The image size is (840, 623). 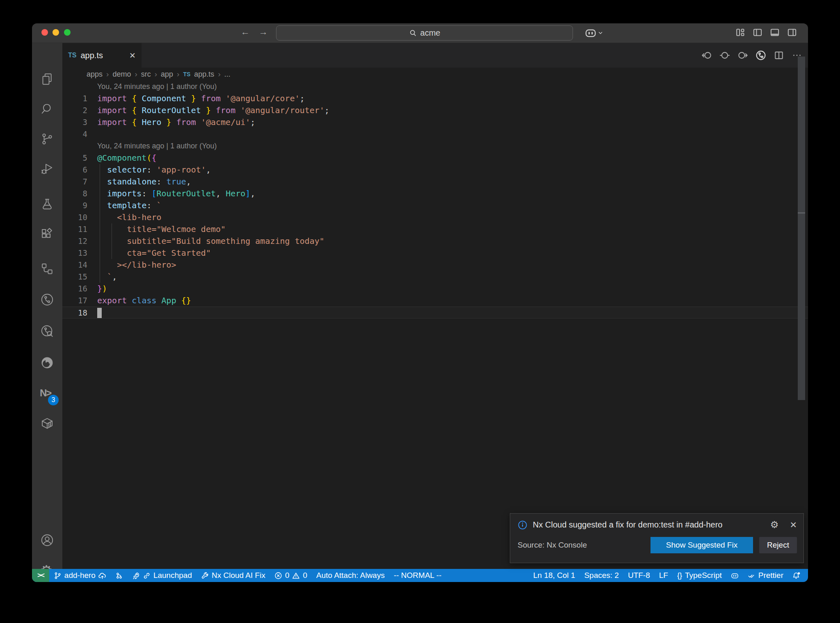 What do you see at coordinates (740, 32) in the screenshot?
I see `customize-layout-icon` at bounding box center [740, 32].